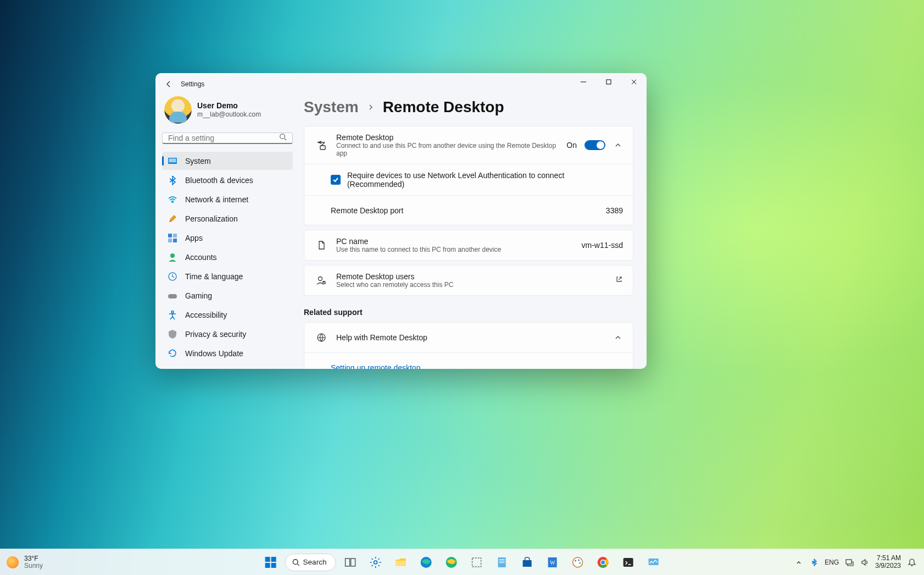 This screenshot has width=924, height=575. I want to click on user-email: m__lab@outlook.com, so click(229, 114).